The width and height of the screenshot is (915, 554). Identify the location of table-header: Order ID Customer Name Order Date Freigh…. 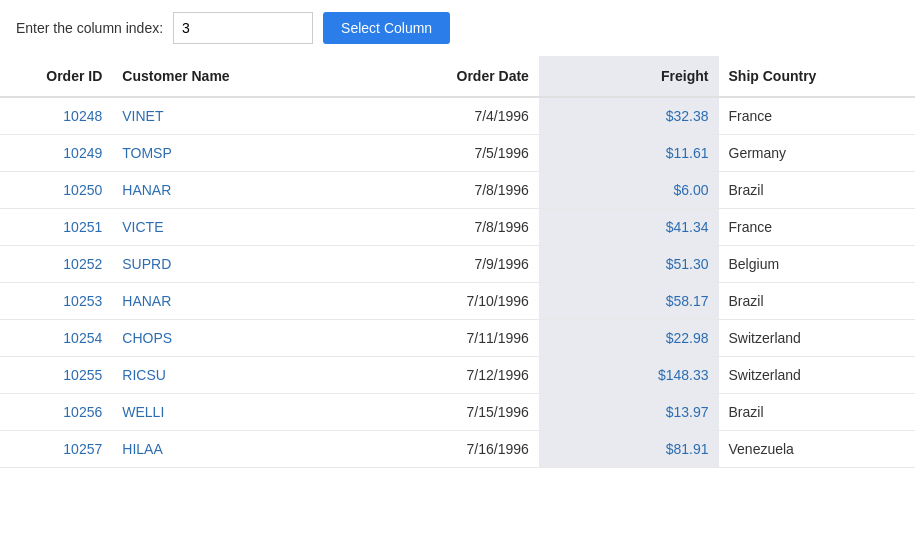
(458, 76).